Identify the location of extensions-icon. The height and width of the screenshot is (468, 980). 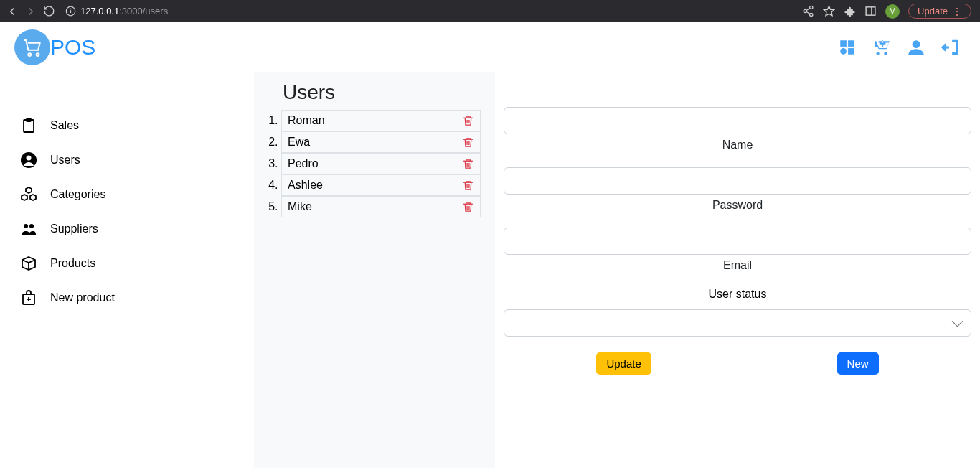
(849, 11).